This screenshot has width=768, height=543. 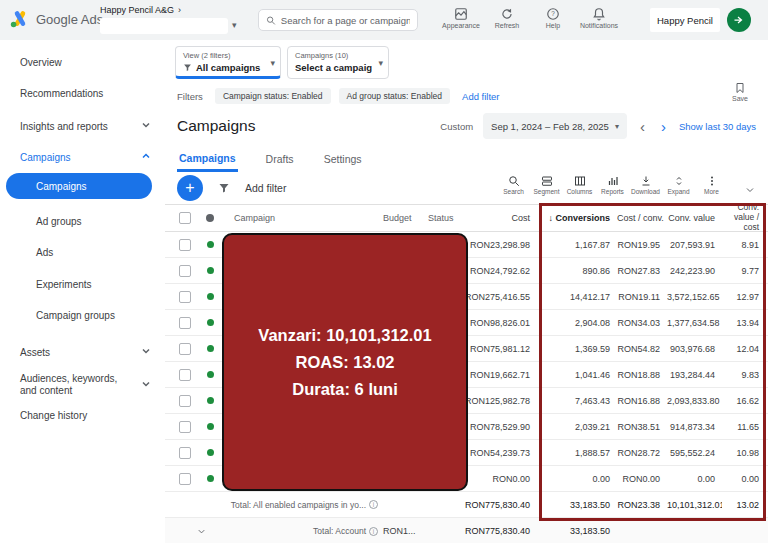 What do you see at coordinates (553, 18) in the screenshot?
I see `help-button: ? Help` at bounding box center [553, 18].